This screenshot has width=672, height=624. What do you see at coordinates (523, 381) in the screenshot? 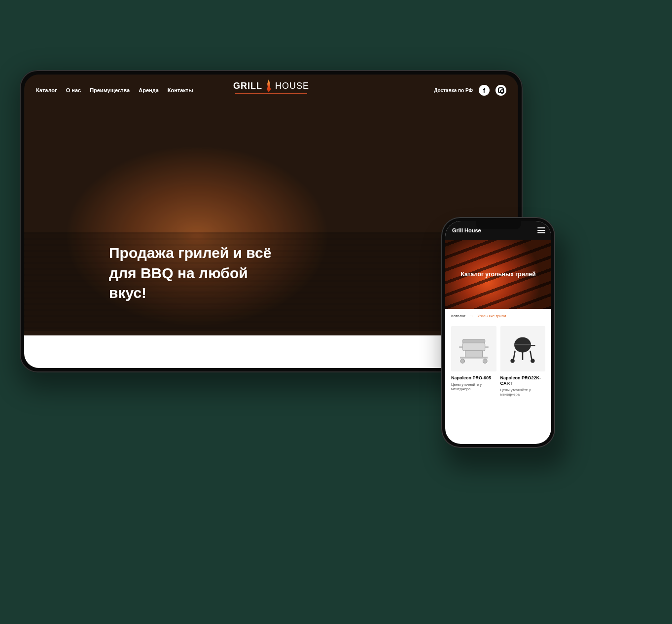
I see `product-name: Napoleon PRO22K-CART` at bounding box center [523, 381].